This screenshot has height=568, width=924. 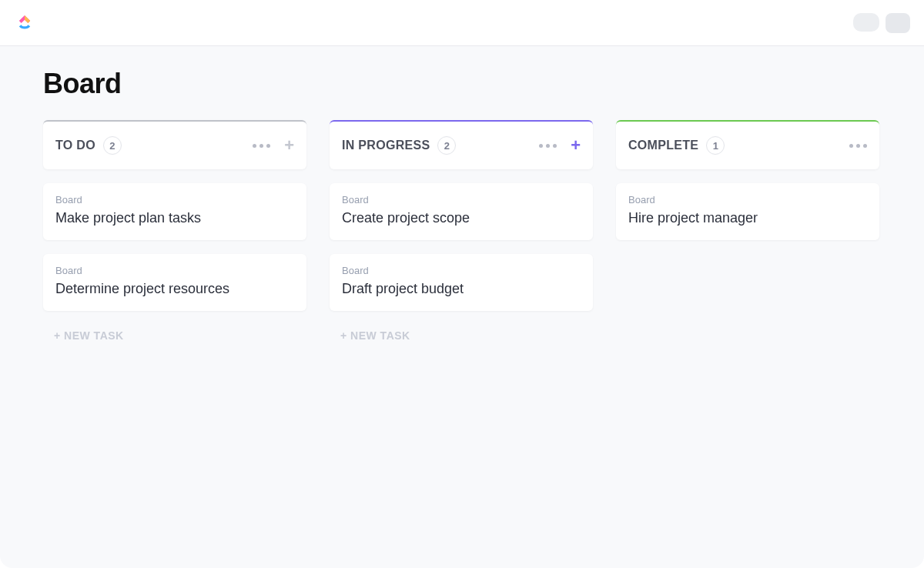 I want to click on column-header-in-progress: IN PROGRESS 2 +, so click(x=461, y=145).